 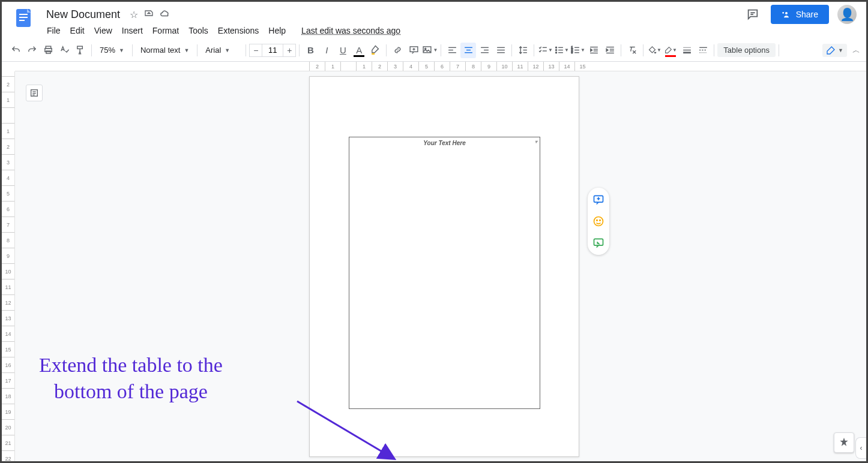 I want to click on editing-mode-button: ▼, so click(x=834, y=50).